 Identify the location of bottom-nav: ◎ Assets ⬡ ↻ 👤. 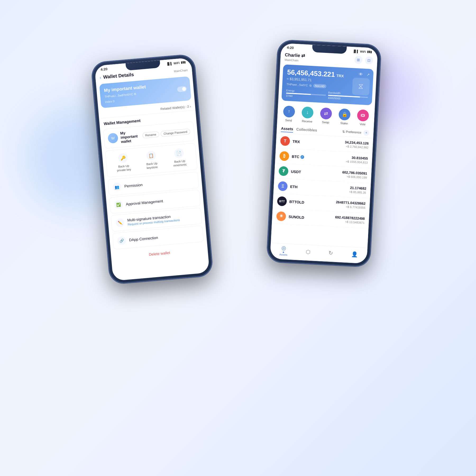
(319, 253).